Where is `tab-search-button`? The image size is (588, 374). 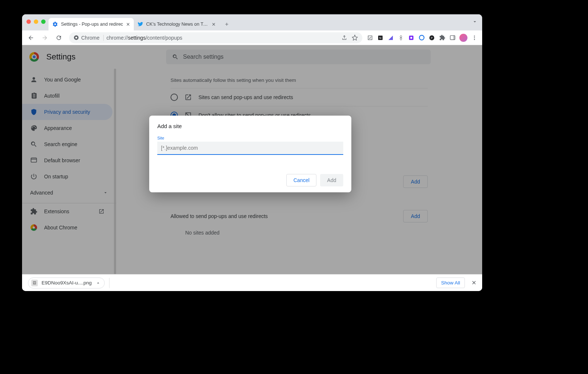 tab-search-button is located at coordinates (475, 22).